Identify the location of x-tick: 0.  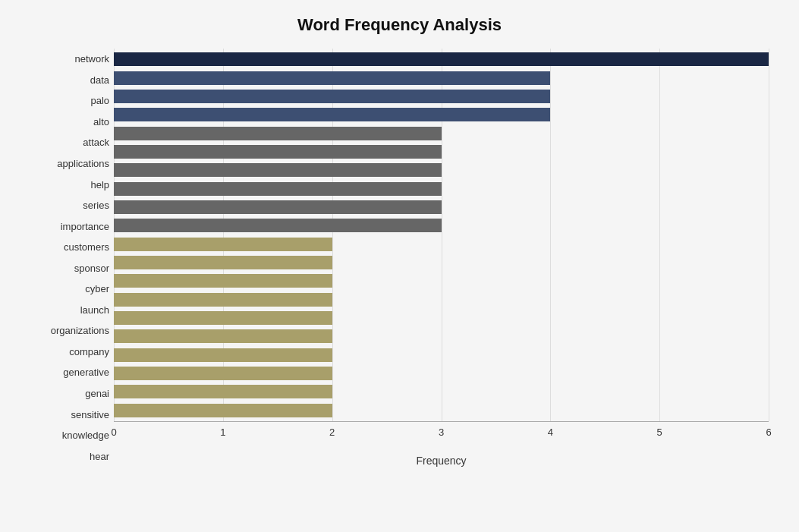
(114, 433).